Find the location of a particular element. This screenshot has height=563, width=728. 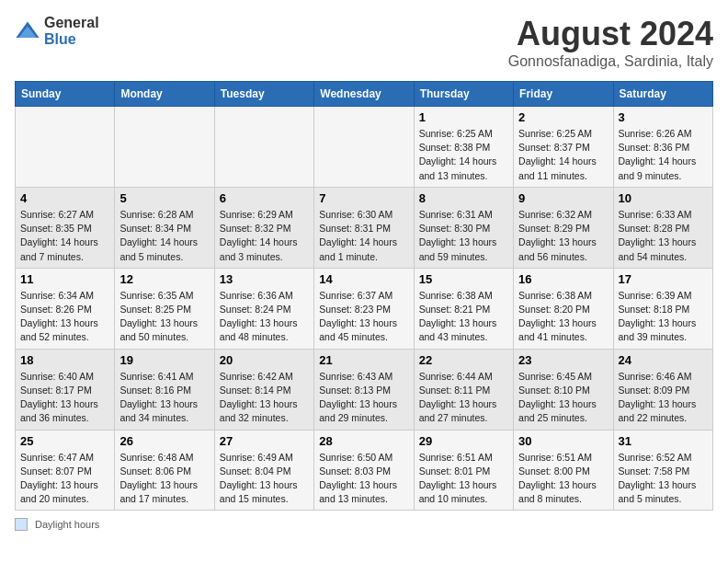

header-cell-monday: Monday is located at coordinates (165, 94).